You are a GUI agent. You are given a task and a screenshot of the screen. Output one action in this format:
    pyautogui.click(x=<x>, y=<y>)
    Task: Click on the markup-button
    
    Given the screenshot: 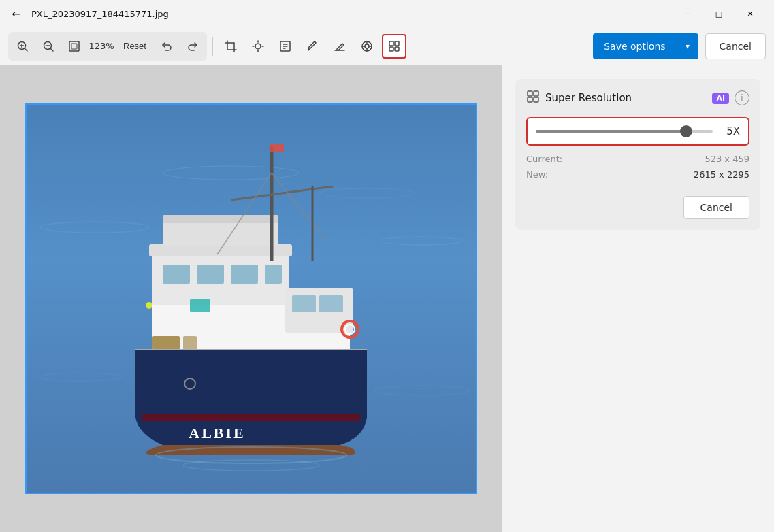 What is the action you would take?
    pyautogui.click(x=285, y=46)
    